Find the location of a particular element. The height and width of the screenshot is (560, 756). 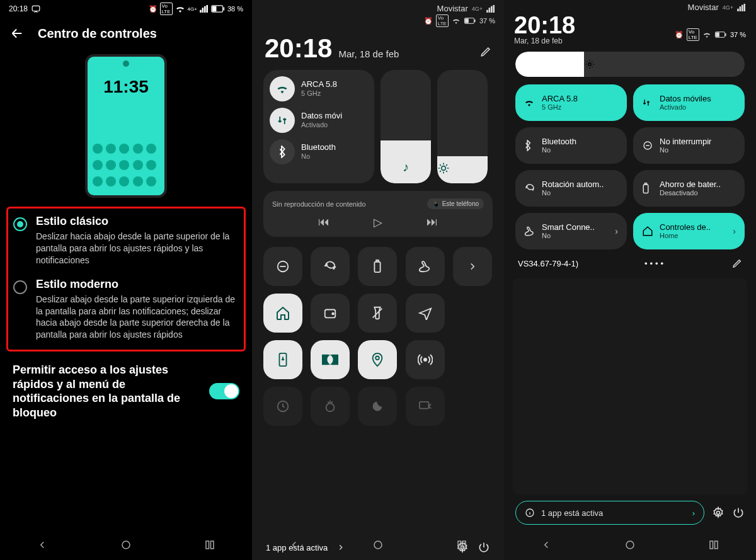

chevron-tile is located at coordinates (472, 266).